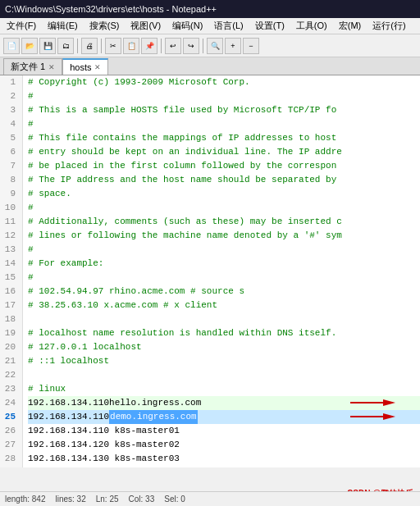 The width and height of the screenshot is (420, 506). What do you see at coordinates (224, 333) in the screenshot?
I see `code-line-19: # localhost name resolution is handled w…` at bounding box center [224, 333].